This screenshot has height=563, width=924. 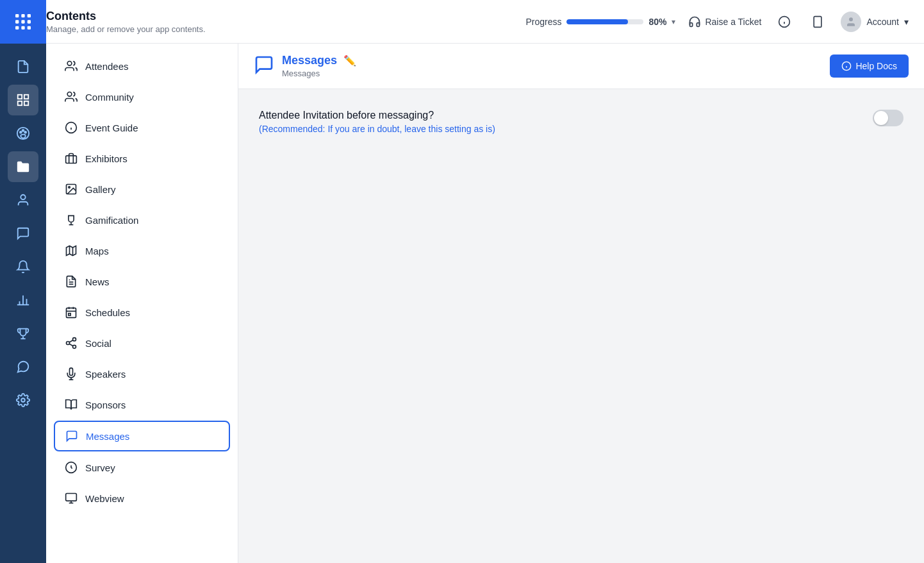 What do you see at coordinates (23, 100) in the screenshot?
I see `grid-icon` at bounding box center [23, 100].